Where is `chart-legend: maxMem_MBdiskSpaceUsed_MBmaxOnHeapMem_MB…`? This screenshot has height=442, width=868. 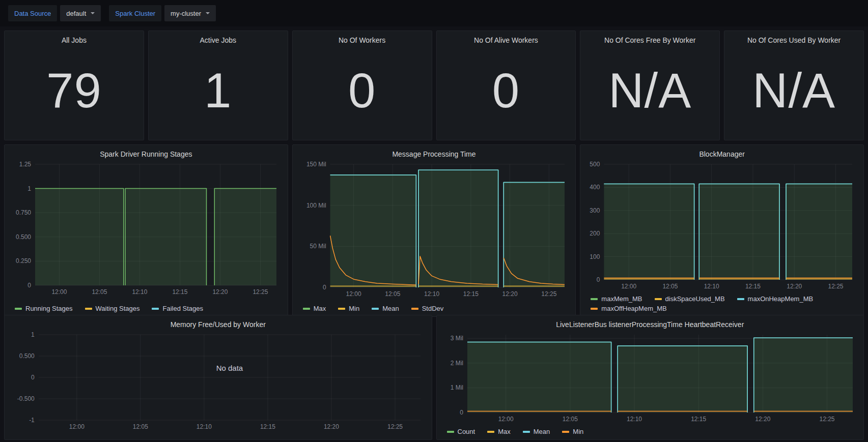 chart-legend: maxMem_MBdiskSpaceUsed_MBmaxOnHeapMem_MB… is located at coordinates (722, 303).